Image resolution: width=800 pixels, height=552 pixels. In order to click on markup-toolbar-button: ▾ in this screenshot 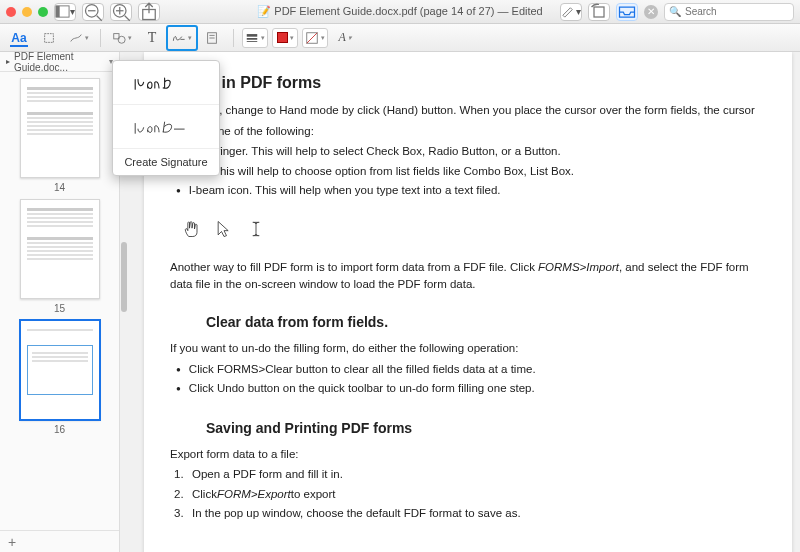, I will do `click(571, 12)`.